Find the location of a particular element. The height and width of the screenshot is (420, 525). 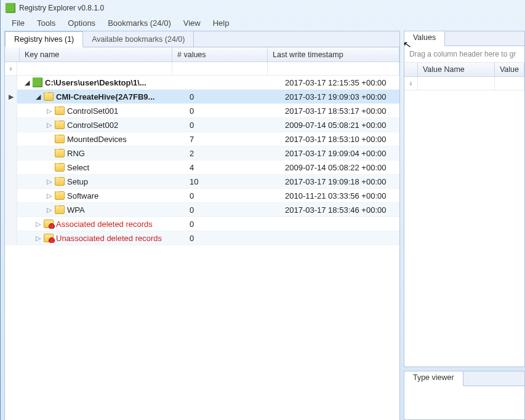

values-filter-value is located at coordinates (510, 84).